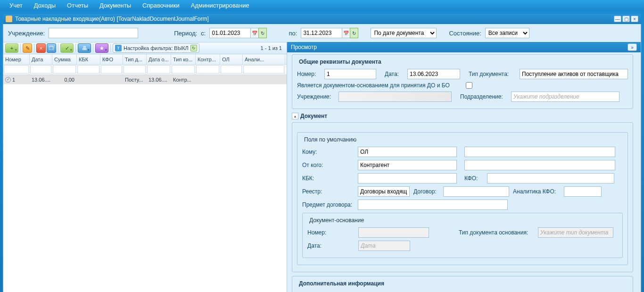 The image size is (644, 292). Describe the element at coordinates (16, 69) in the screenshot. I see `filter-num` at that location.